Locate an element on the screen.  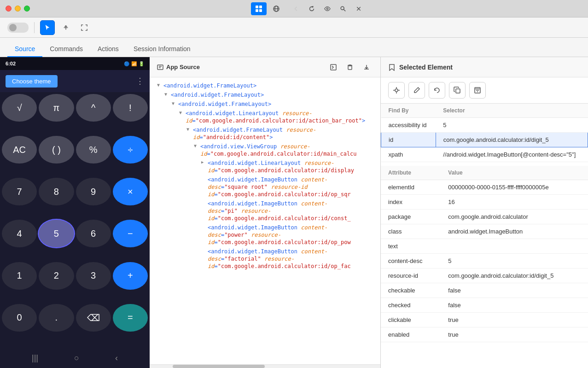
attr-row-class: classandroid.widget.ImageButton is located at coordinates (484, 232).